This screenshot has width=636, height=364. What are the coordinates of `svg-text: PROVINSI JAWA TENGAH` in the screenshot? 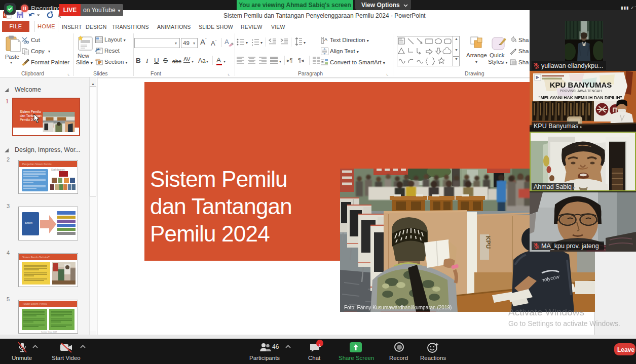 It's located at (581, 91).